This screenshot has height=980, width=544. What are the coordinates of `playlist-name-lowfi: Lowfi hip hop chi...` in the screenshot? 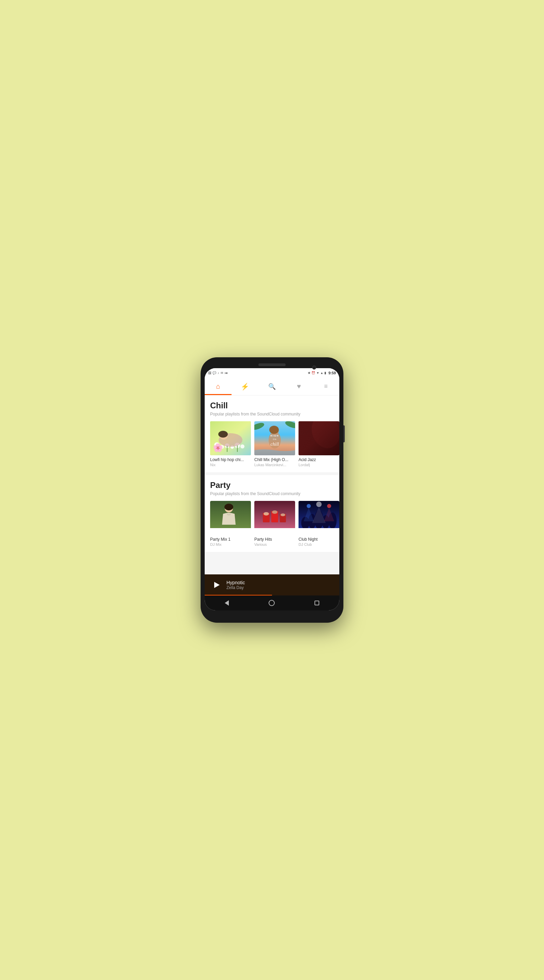 It's located at (230, 460).